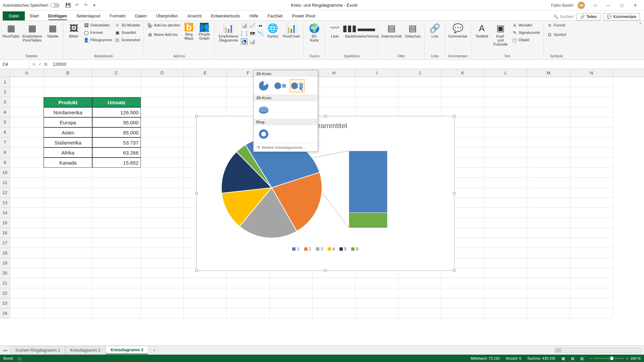 The width and height of the screenshot is (644, 362). I want to click on row-header: 24, so click(5, 313).